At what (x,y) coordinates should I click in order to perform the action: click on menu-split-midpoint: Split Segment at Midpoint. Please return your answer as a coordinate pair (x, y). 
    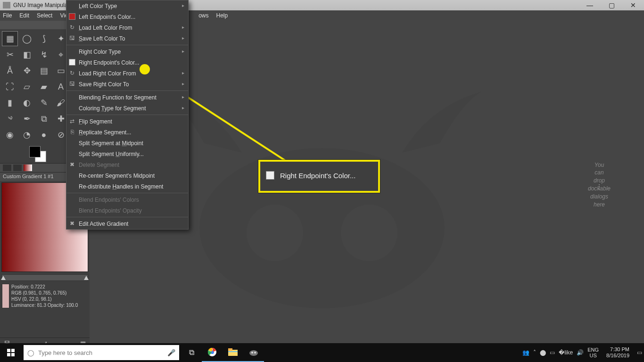
    Looking at the image, I should click on (127, 143).